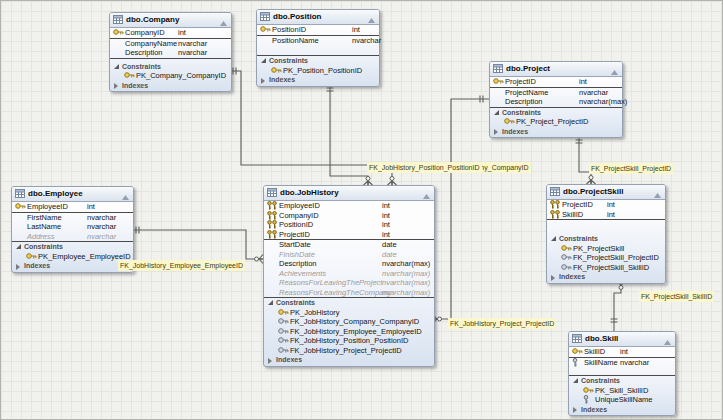 Image resolution: width=723 pixels, height=420 pixels. I want to click on constraint-row: PK_Position_PositionID, so click(318, 71).